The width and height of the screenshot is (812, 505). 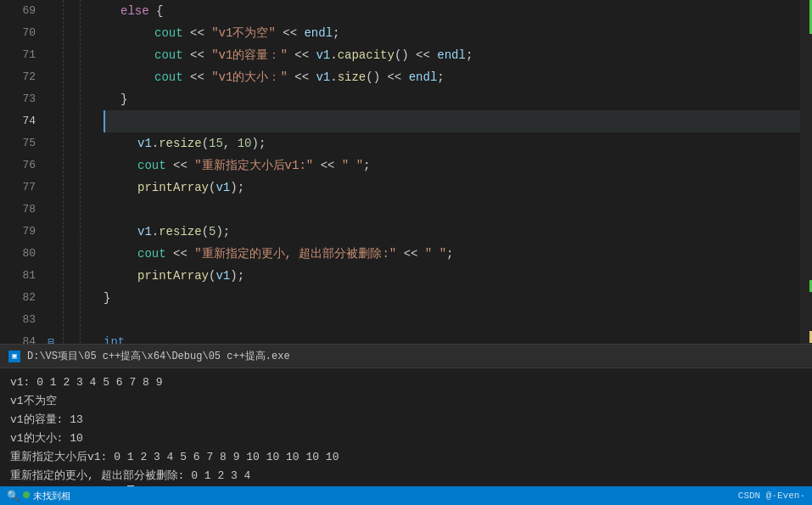 I want to click on code-line-81: printArray(v1);, so click(x=451, y=276).